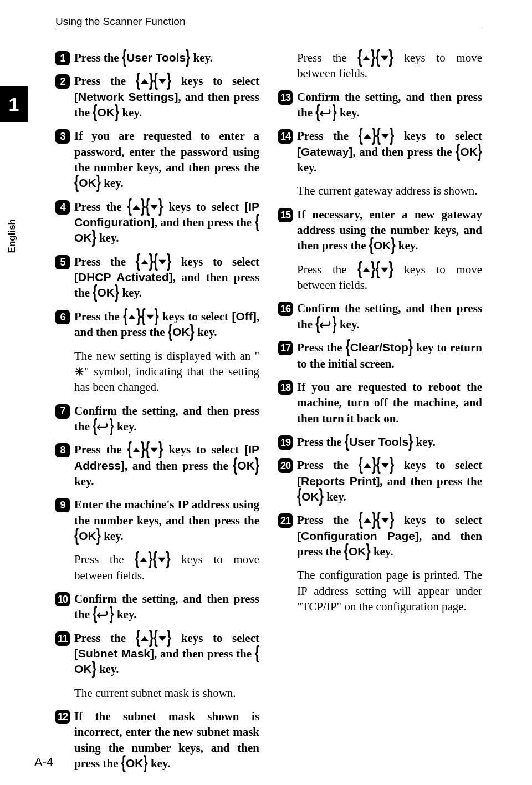  What do you see at coordinates (157, 520) in the screenshot?
I see `step-9: 9 Enter the machine's IP address using t…` at bounding box center [157, 520].